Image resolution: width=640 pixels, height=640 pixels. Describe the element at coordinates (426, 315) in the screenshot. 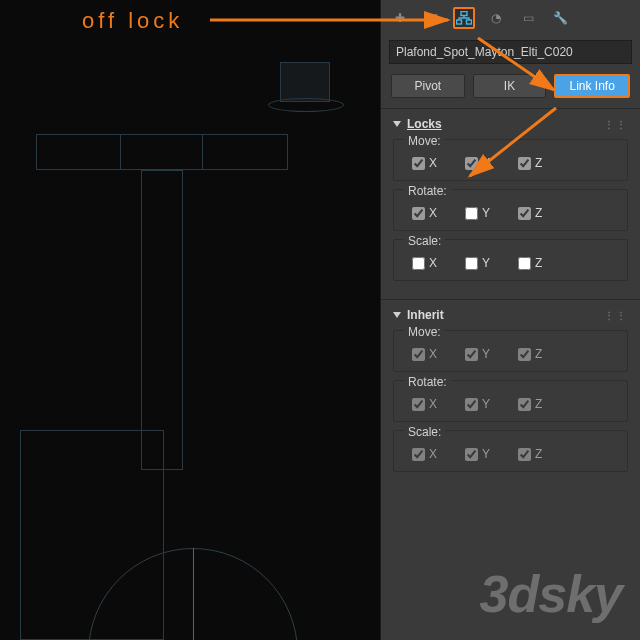

I see `rollup-inherit-title: Inherit` at that location.